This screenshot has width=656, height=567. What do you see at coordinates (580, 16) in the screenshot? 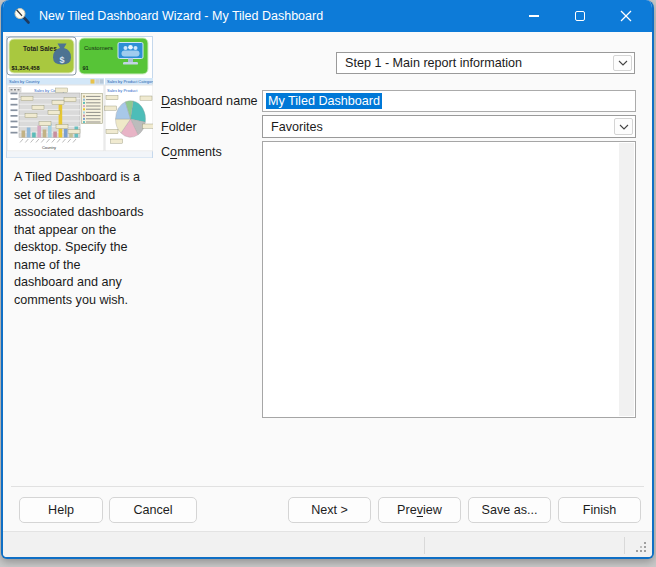
I see `maximize-button` at bounding box center [580, 16].